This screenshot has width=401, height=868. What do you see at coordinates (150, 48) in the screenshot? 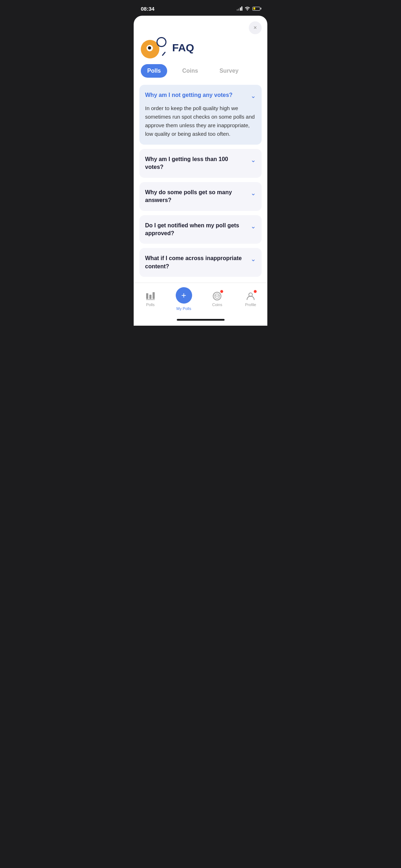
I see `mascot-eye` at bounding box center [150, 48].